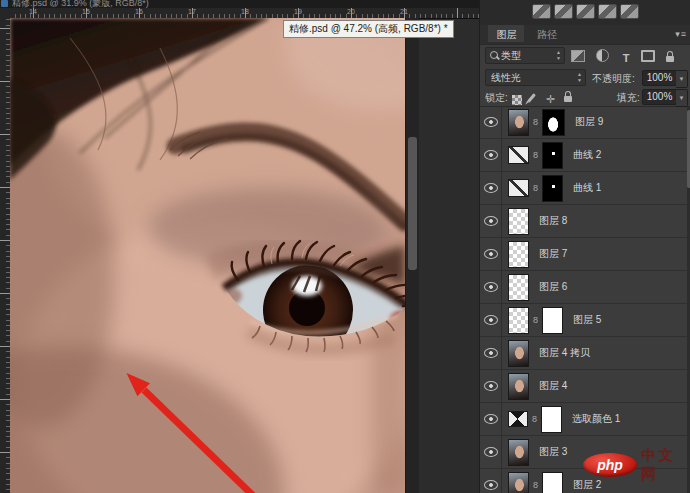 The height and width of the screenshot is (493, 690). I want to click on layer-row: 8图层 5, so click(585, 320).